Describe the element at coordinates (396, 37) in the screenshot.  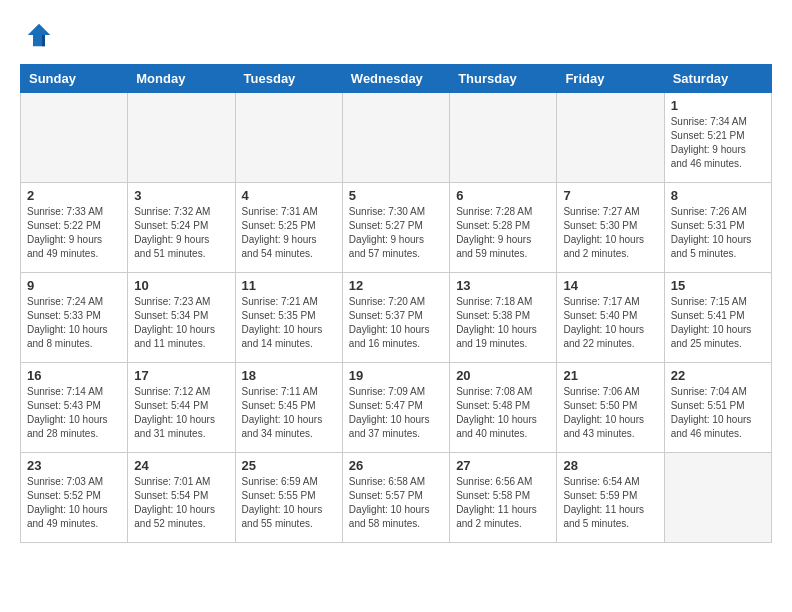
I see `page-header` at that location.